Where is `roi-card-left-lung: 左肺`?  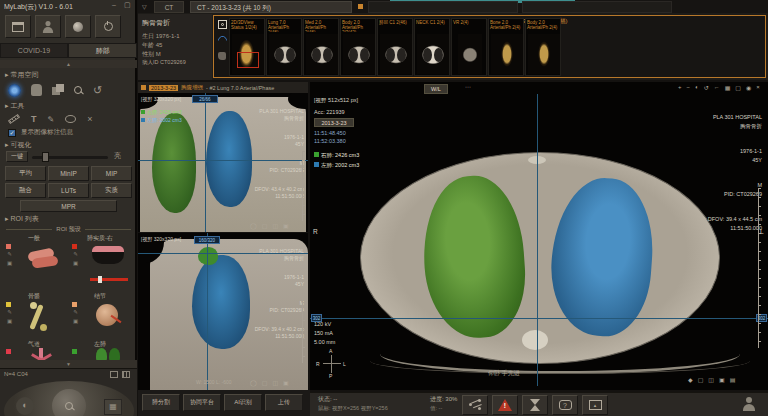
roi-card-left-lung: 左肺 is located at coordinates (100, 350).